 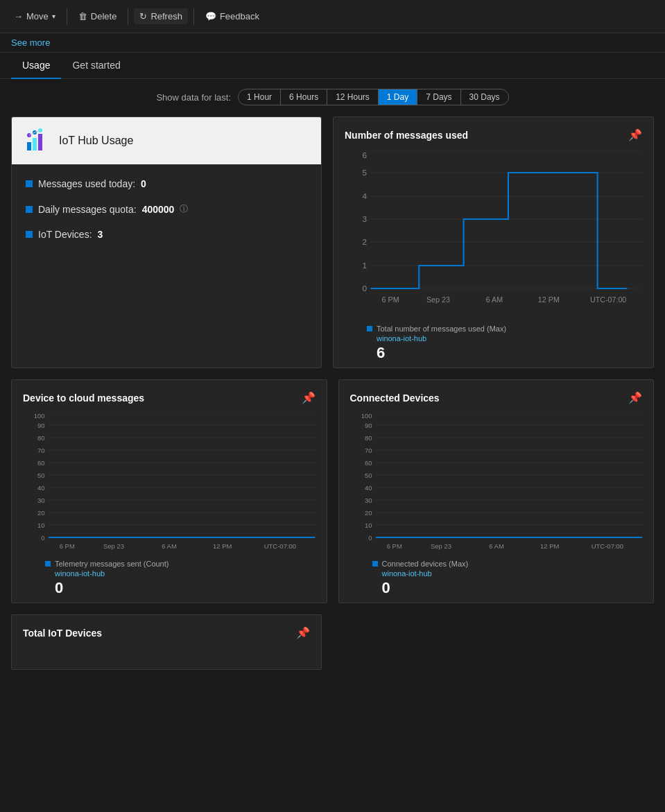 What do you see at coordinates (42, 513) in the screenshot?
I see `svg-text: 20` at bounding box center [42, 513].